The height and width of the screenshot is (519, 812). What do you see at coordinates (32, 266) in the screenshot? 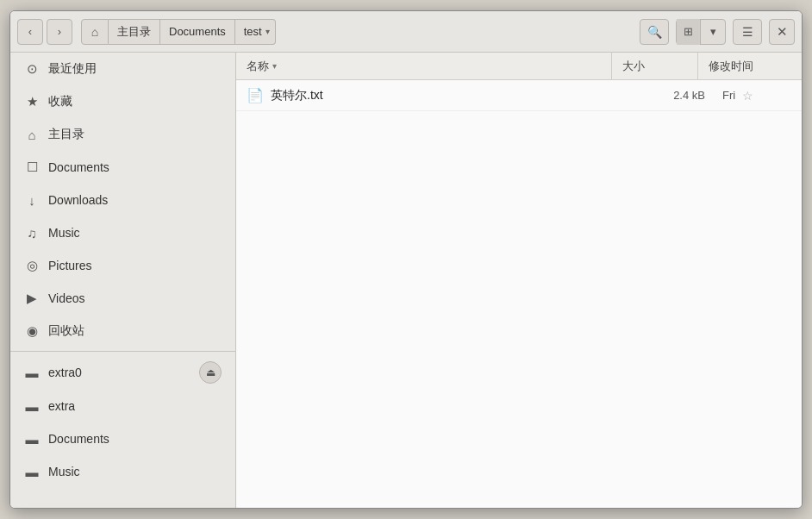
I see `pictures-icon: ◎` at bounding box center [32, 266].